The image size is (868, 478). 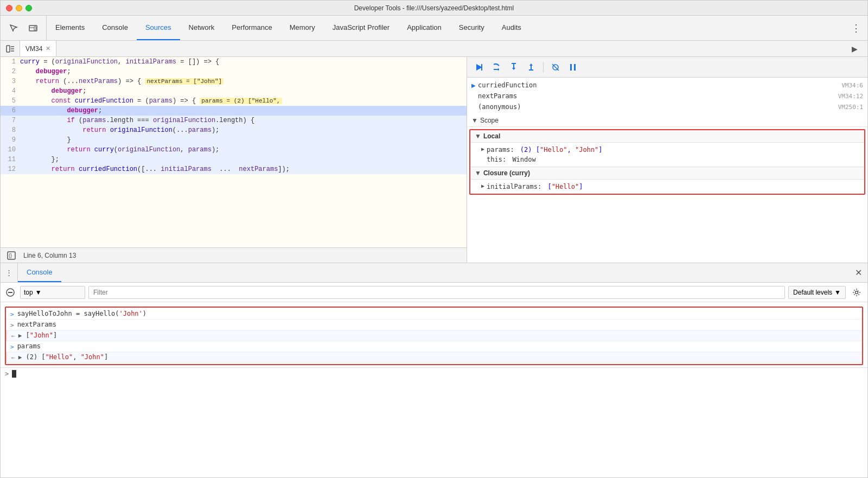 I want to click on code-line-3: 3 return (...nextParams) => { nextParams…, so click(x=233, y=81).